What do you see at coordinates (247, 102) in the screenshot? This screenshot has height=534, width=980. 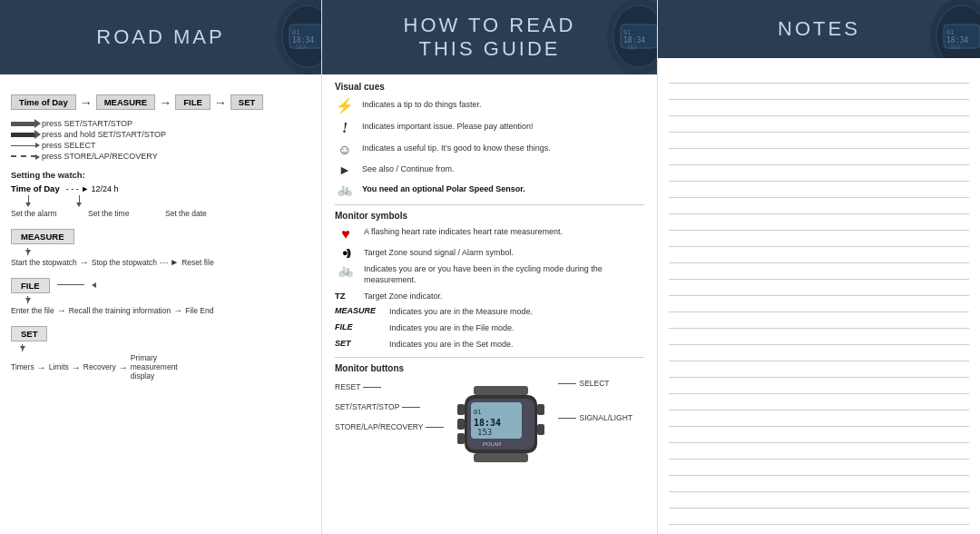 I see `flow-set: SET` at bounding box center [247, 102].